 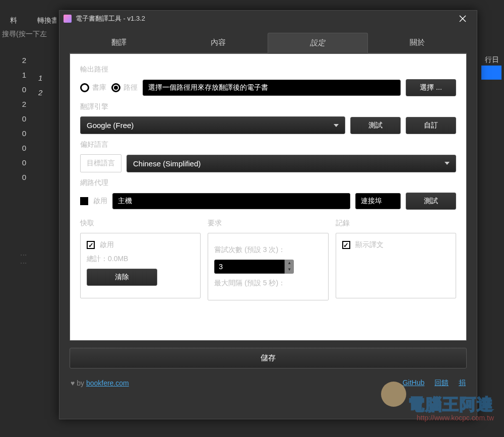 I want to click on bg-toolbar-item: 轉換書, so click(x=48, y=21).